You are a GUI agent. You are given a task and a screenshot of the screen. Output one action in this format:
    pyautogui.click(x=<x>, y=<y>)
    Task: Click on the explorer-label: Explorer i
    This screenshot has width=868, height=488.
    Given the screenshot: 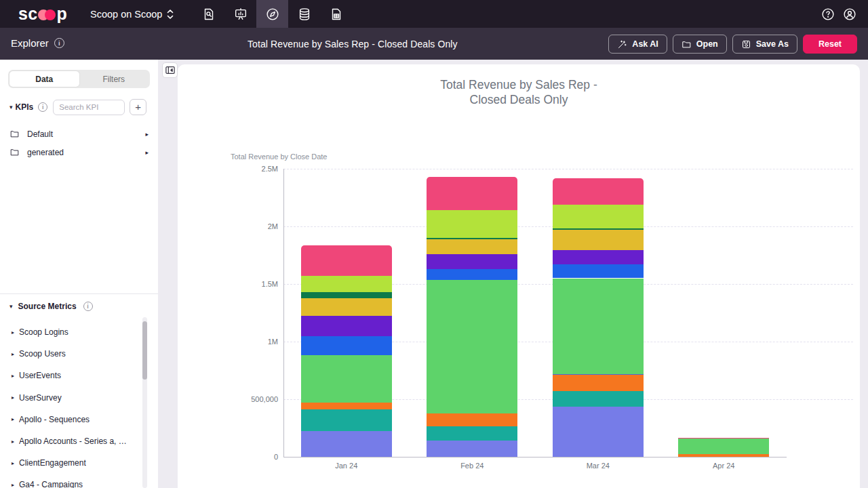 What is the action you would take?
    pyautogui.click(x=38, y=43)
    